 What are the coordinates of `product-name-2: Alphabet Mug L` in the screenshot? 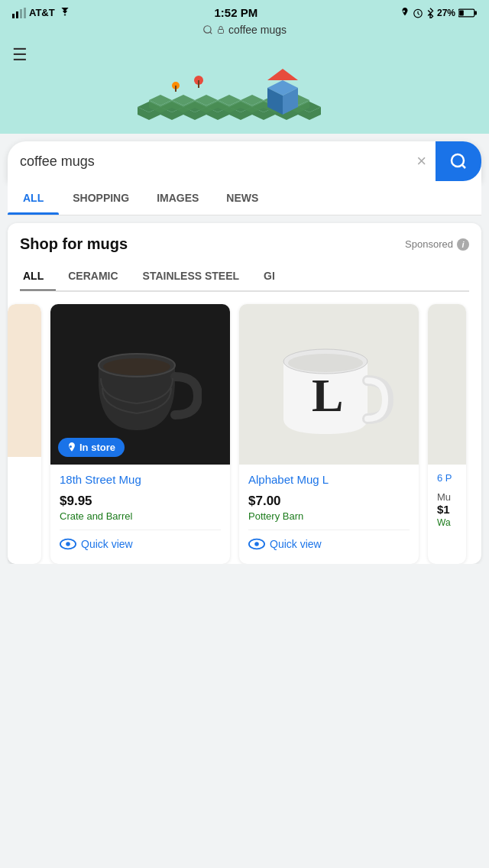 It's located at (329, 480).